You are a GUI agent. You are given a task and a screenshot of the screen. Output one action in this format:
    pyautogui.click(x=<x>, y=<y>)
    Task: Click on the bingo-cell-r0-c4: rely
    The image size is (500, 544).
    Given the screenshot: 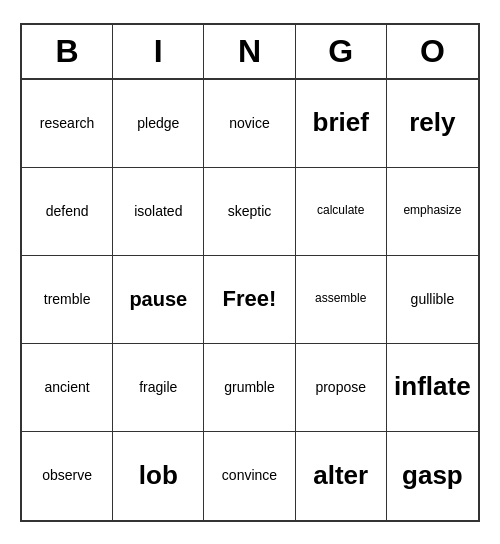 What is the action you would take?
    pyautogui.click(x=432, y=124)
    